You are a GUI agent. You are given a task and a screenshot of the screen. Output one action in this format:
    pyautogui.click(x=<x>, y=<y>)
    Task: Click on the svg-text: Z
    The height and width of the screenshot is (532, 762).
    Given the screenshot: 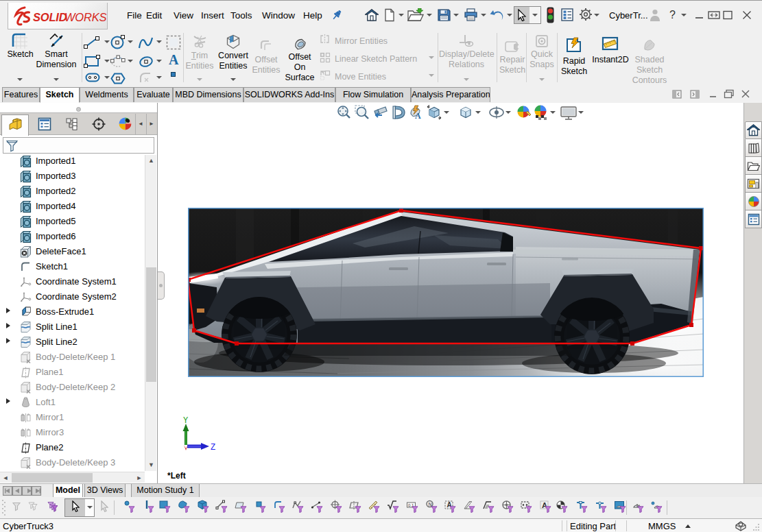 What is the action you would take?
    pyautogui.click(x=213, y=448)
    